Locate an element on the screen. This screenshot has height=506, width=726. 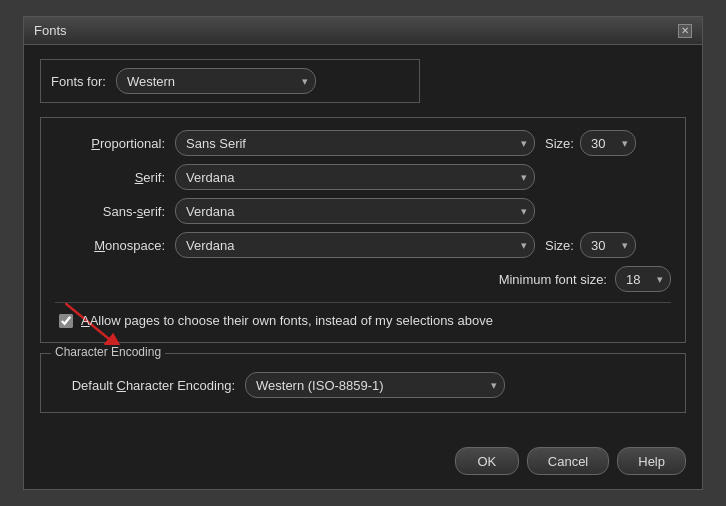
monospace-dropdown-wrapper: Verdana Courier New is located at coordinates (355, 245).